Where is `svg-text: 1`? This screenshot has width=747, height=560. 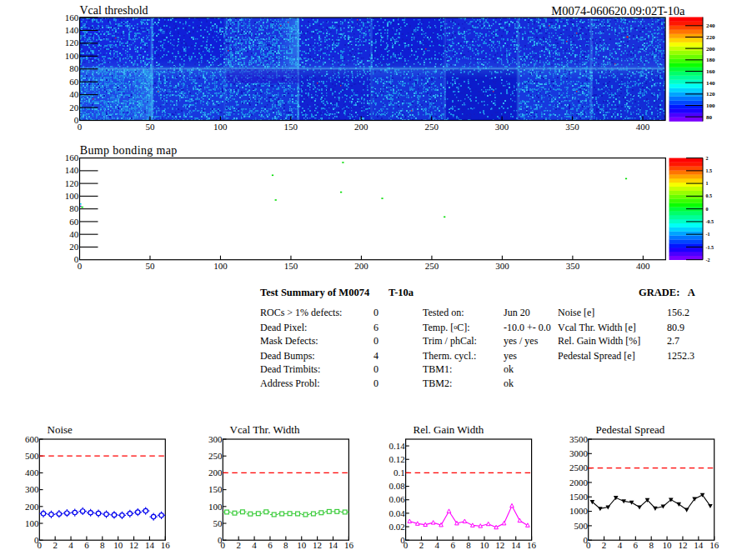
svg-text: 1 is located at coordinates (707, 183).